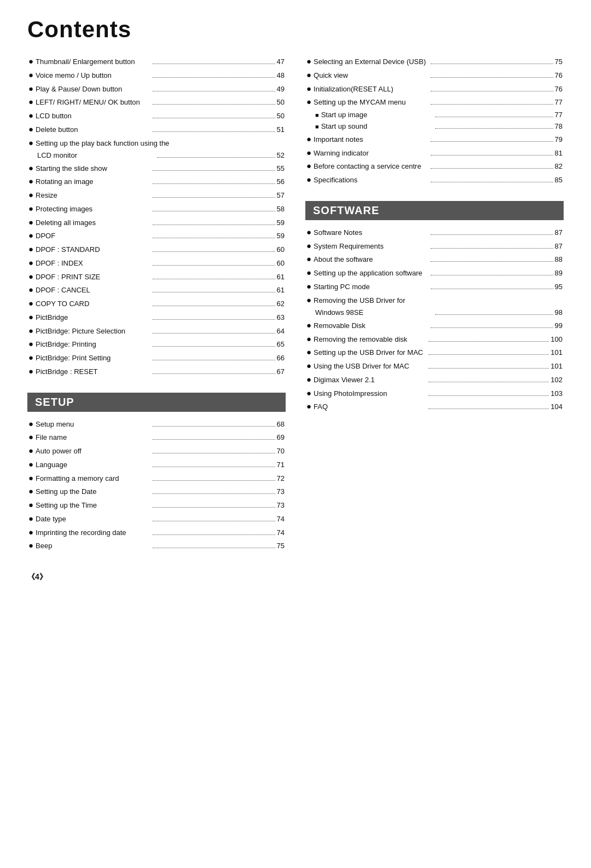  Describe the element at coordinates (281, 222) in the screenshot. I see `toc-page-num: 59` at that location.